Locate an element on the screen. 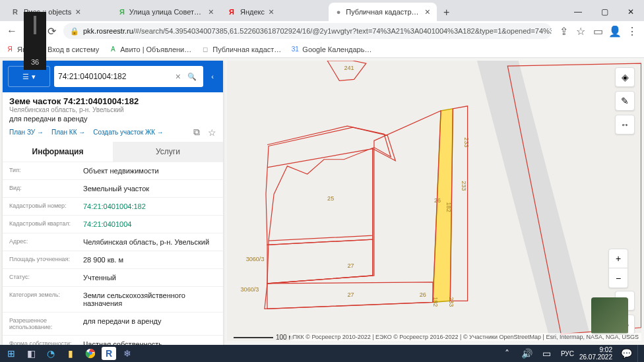 This screenshot has width=644, height=362. app-r-icon: R is located at coordinates (109, 353).